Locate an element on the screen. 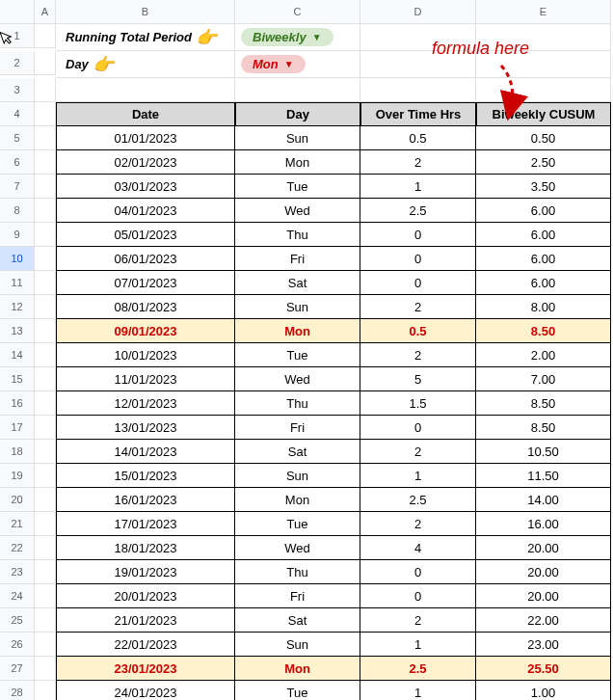  cusum-cell: 22.00 is located at coordinates (544, 621).